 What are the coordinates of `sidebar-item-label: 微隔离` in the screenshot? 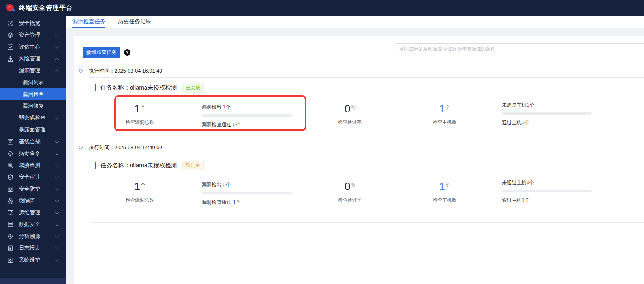 It's located at (27, 201).